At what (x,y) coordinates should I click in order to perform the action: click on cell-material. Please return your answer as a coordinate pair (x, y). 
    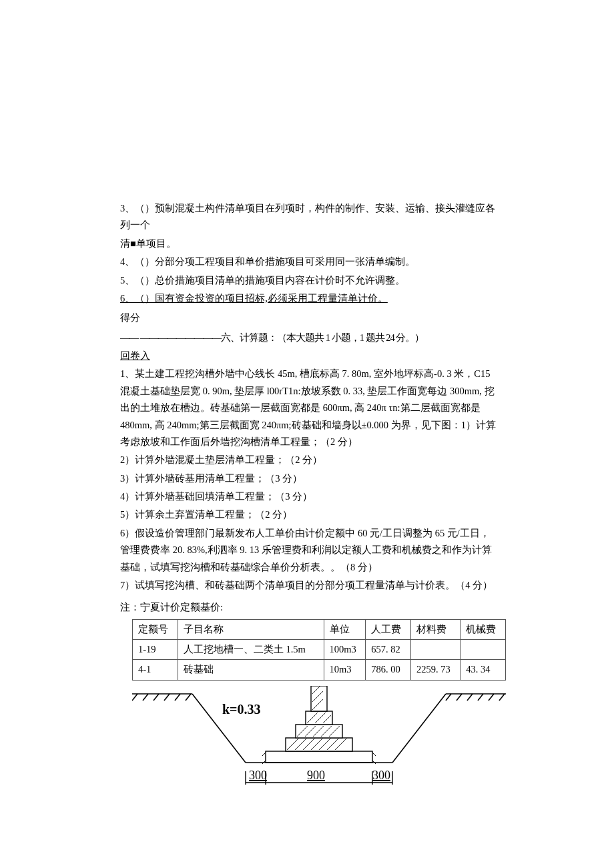
    Looking at the image, I should click on (436, 650).